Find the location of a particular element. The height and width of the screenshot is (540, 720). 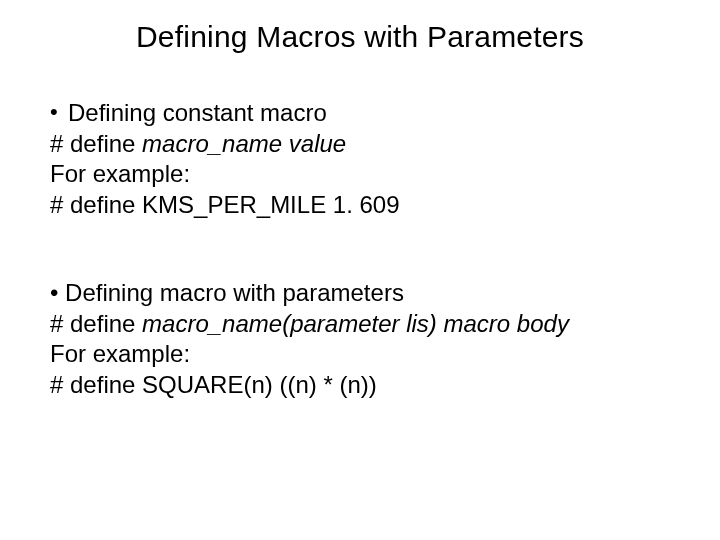

section1-syntax: # define macro_name value is located at coordinates (225, 144).